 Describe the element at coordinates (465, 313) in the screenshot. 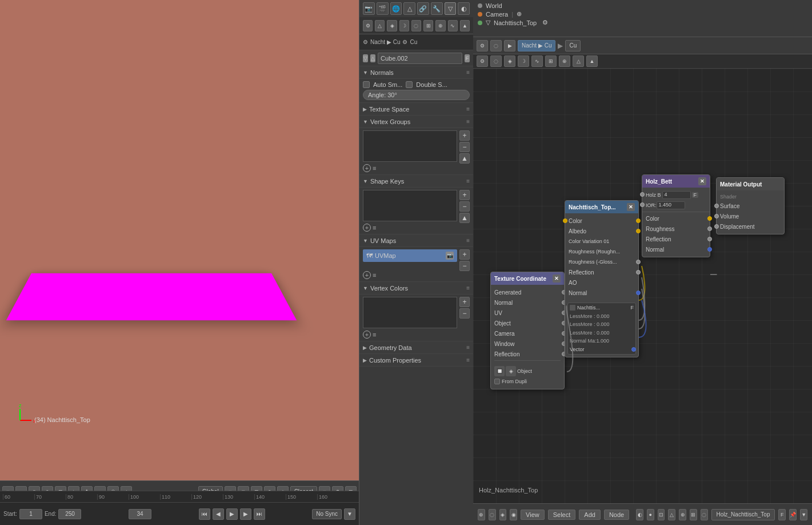

I see `vc-remove-btn: −` at that location.